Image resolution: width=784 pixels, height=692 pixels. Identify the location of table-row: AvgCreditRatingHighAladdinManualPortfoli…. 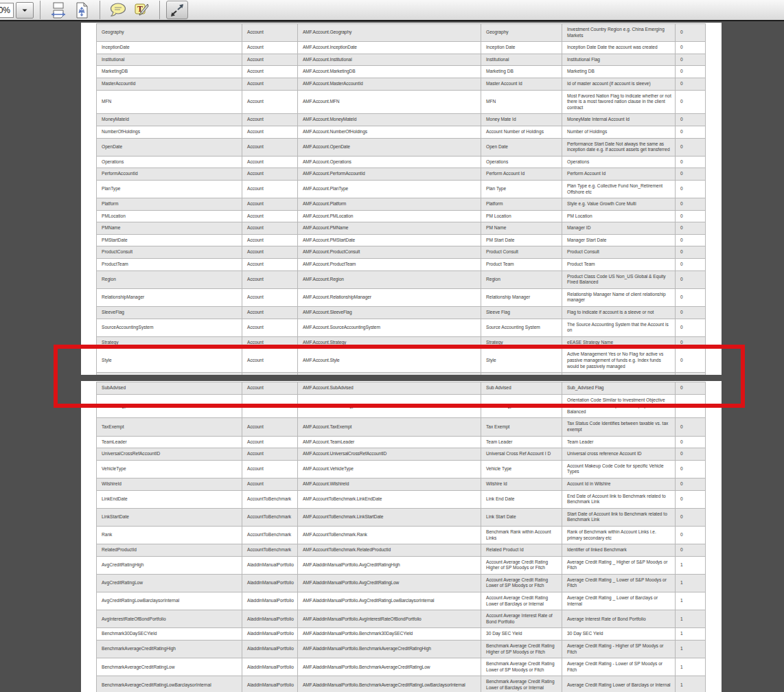
(401, 565).